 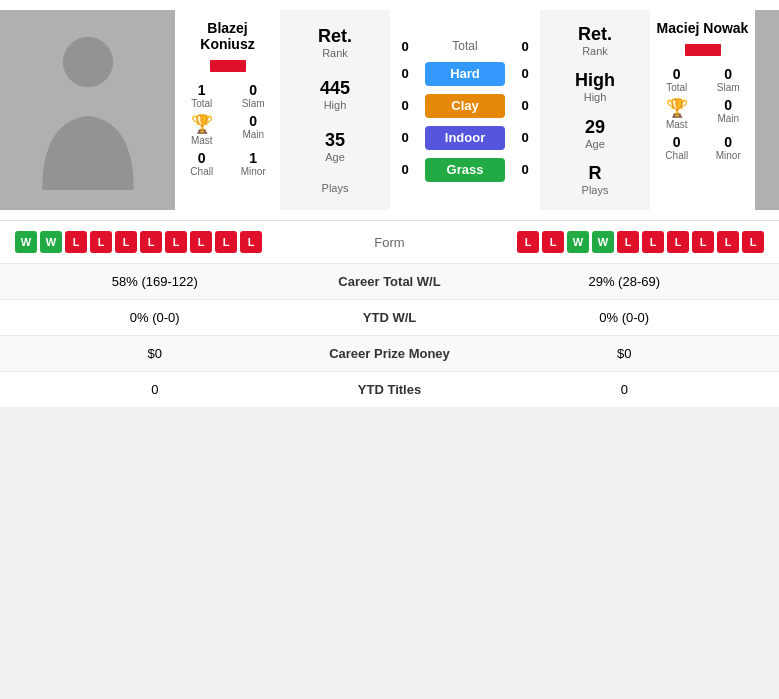 What do you see at coordinates (172, 242) in the screenshot?
I see `left-form-badges: WWLLLLLLLL` at bounding box center [172, 242].